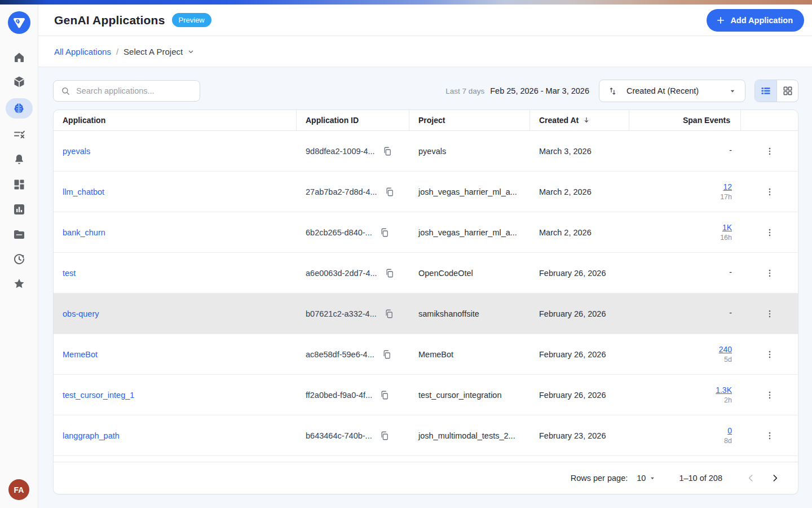  Describe the element at coordinates (19, 490) in the screenshot. I see `user-avatar: FA` at that location.